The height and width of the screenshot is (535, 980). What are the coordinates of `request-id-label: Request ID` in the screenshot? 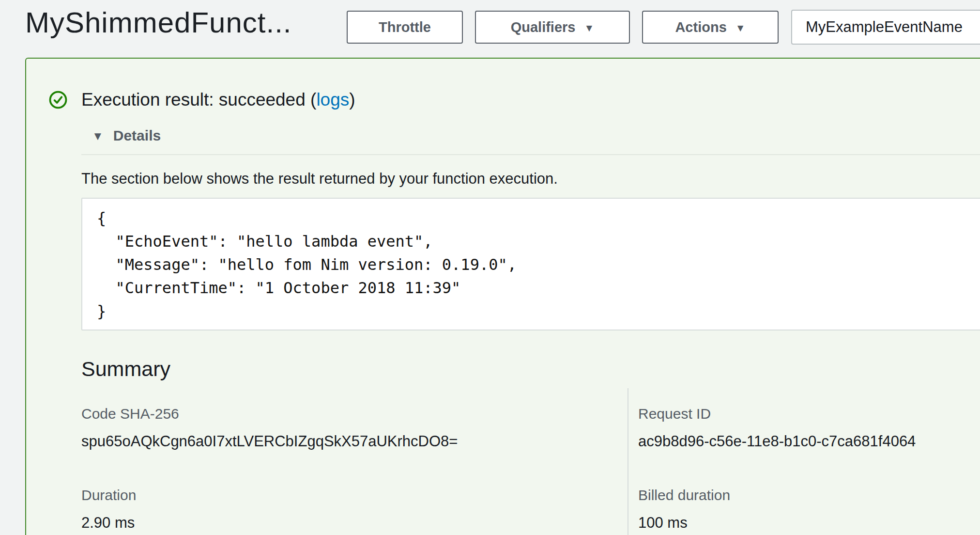 It's located at (777, 414).